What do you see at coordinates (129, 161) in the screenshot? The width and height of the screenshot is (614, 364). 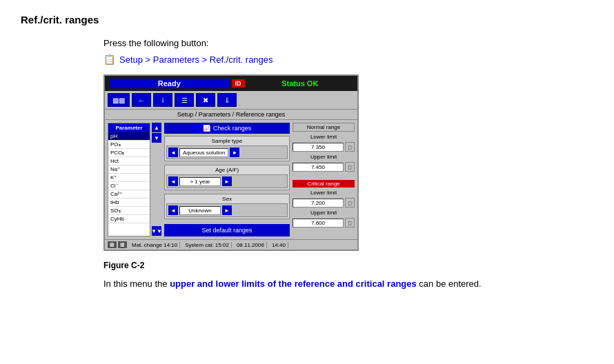 I see `param-Hct: Hct` at bounding box center [129, 161].